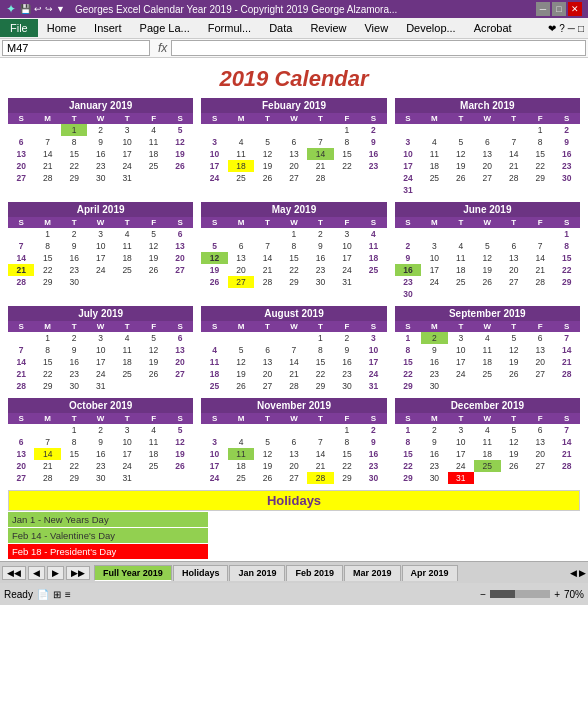 This screenshot has height=719, width=588. I want to click on sheet-nav-first: ◀◀, so click(14, 573).